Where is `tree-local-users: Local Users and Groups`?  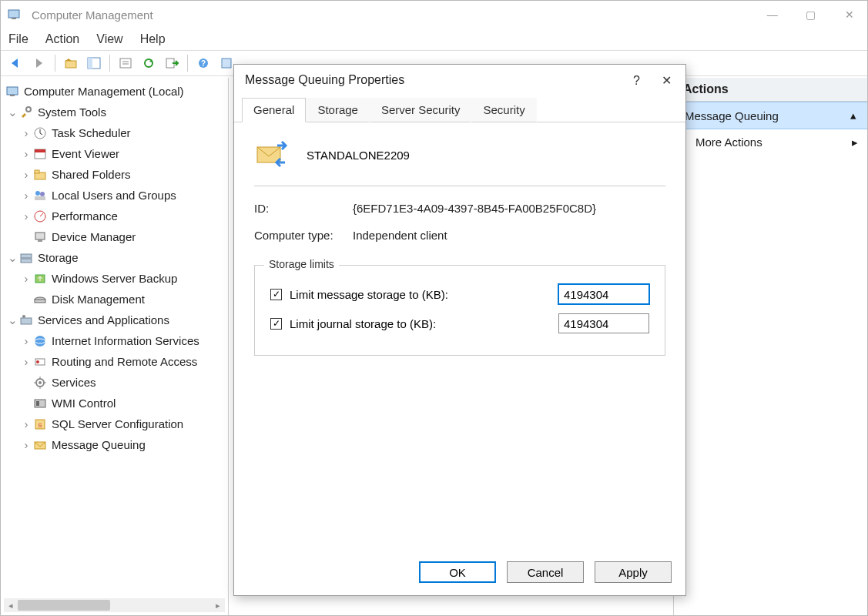
tree-local-users: Local Users and Groups is located at coordinates (114, 196).